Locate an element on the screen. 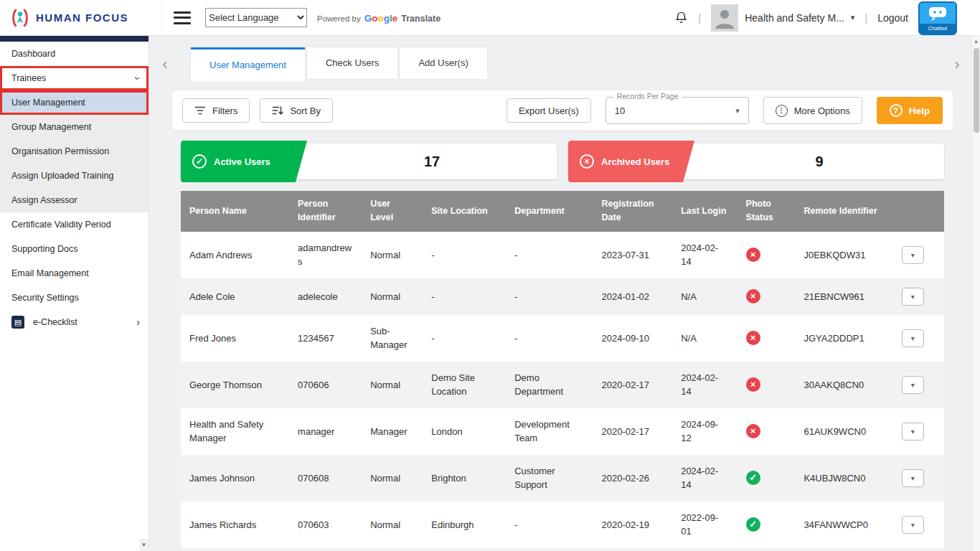 This screenshot has width=980, height=551. sidebar-item-assign-uploaded-training: Assign Uploaded Training is located at coordinates (75, 176).